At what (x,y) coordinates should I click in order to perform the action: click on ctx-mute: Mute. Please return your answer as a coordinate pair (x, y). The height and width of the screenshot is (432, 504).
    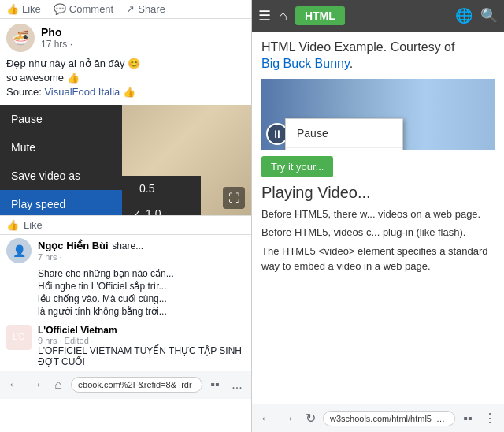
    Looking at the image, I should click on (61, 147).